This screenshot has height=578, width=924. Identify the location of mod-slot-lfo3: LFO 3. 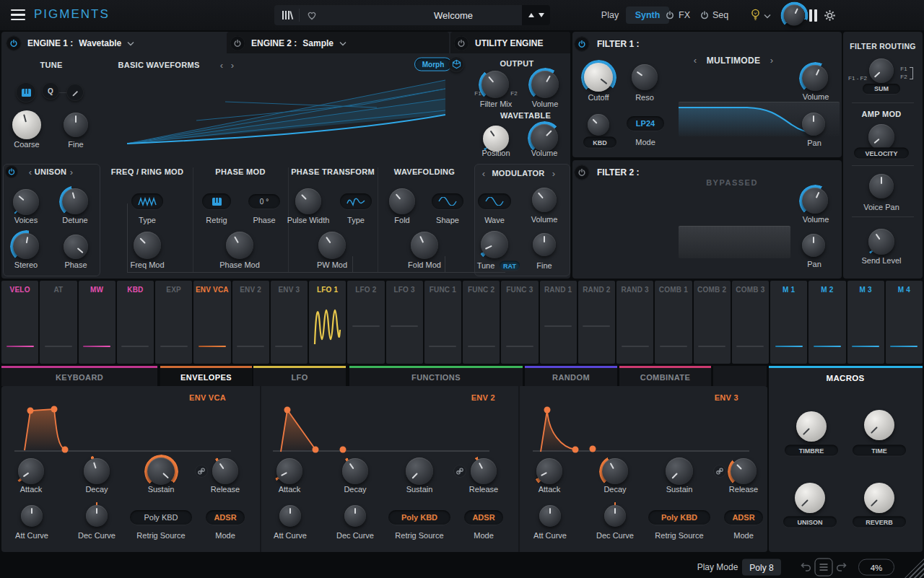
(404, 322).